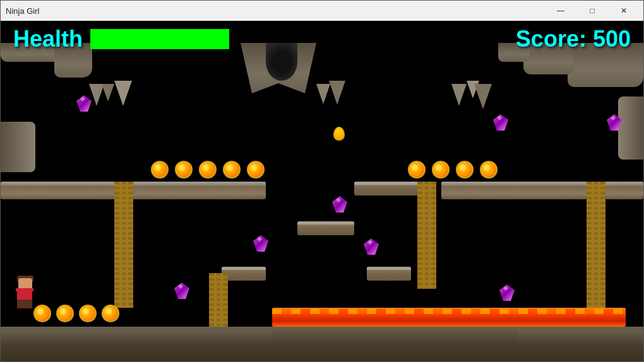 This screenshot has width=644, height=362. I want to click on ground-left, so click(136, 337).